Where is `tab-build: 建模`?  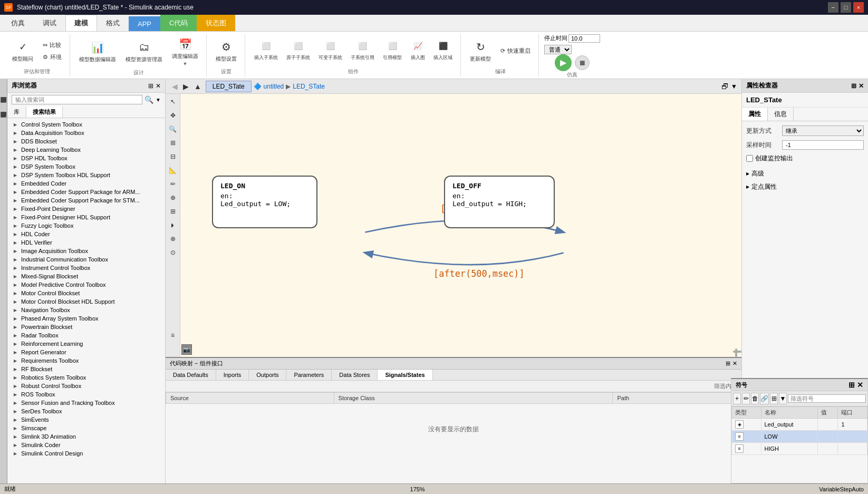
tab-build: 建模 is located at coordinates (81, 23).